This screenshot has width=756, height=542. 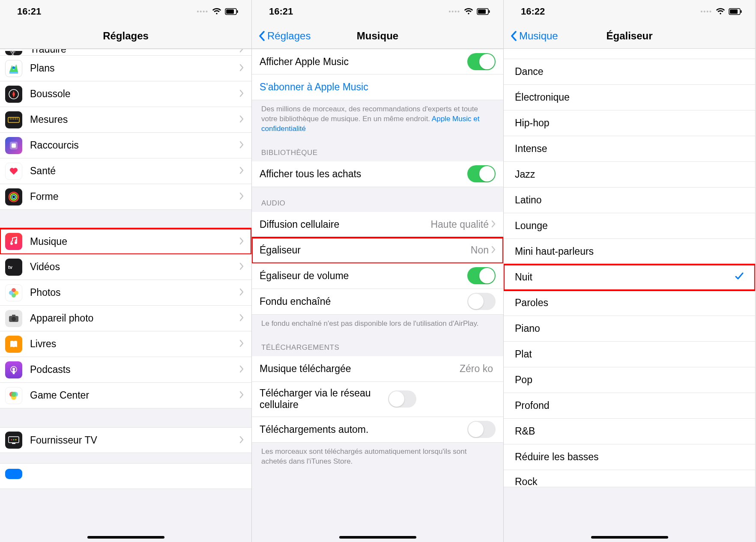 I want to click on eq-option: Paroles, so click(x=630, y=303).